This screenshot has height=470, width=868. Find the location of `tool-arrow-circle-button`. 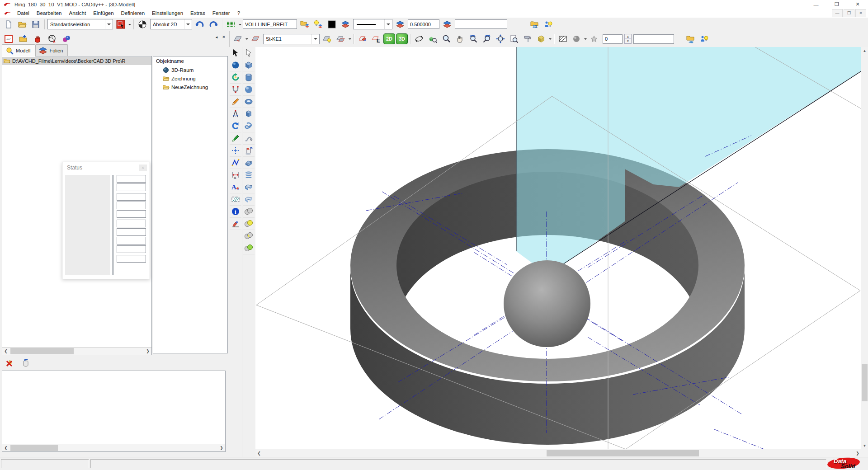

tool-arrow-circle-button is located at coordinates (236, 127).